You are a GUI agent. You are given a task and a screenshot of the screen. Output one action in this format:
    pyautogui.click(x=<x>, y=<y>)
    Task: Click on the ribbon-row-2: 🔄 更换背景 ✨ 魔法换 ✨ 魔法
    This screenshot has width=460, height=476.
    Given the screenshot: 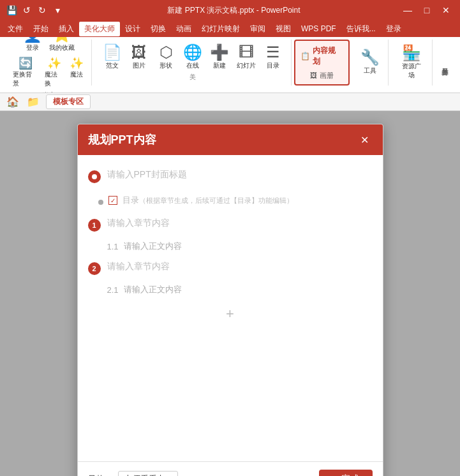 What is the action you would take?
    pyautogui.click(x=48, y=72)
    